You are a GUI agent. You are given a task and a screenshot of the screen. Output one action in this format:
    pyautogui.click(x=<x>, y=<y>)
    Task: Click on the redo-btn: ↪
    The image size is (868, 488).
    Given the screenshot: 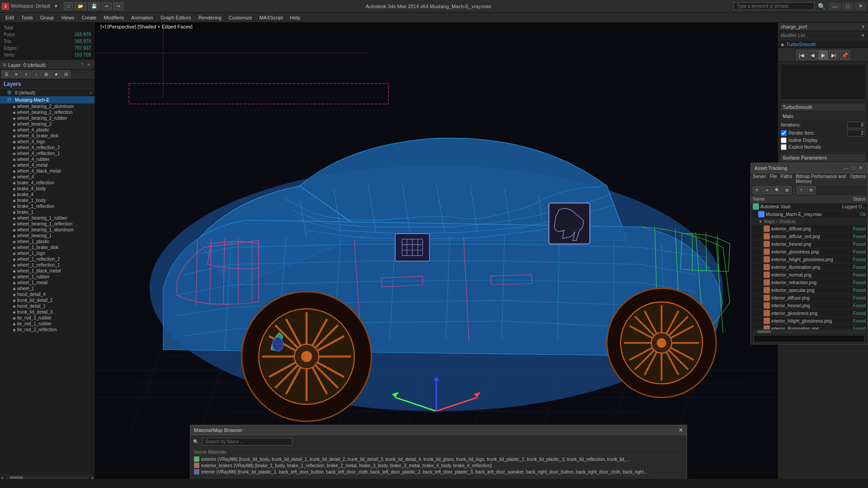 What is the action you would take?
    pyautogui.click(x=118, y=6)
    